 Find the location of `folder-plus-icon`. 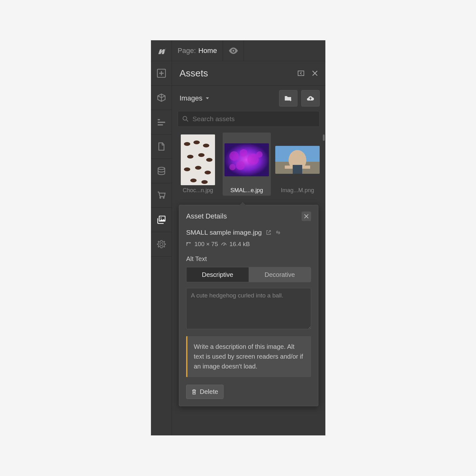

folder-plus-icon is located at coordinates (288, 98).